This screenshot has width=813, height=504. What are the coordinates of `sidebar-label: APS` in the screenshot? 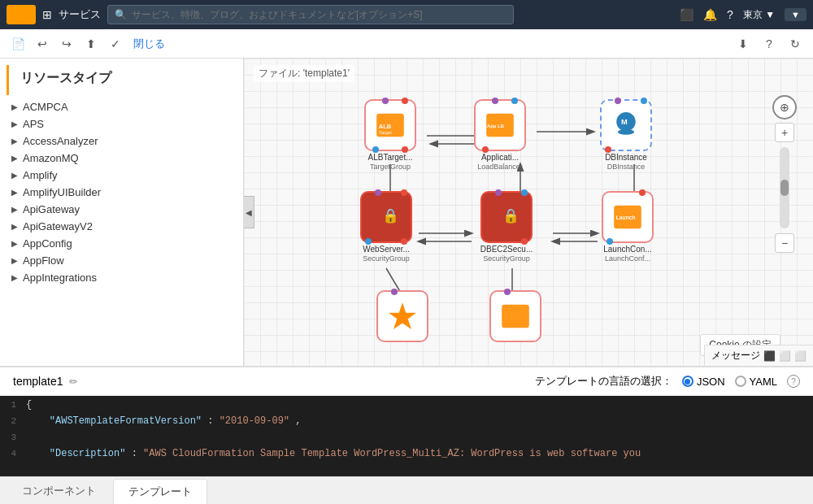 It's located at (33, 124).